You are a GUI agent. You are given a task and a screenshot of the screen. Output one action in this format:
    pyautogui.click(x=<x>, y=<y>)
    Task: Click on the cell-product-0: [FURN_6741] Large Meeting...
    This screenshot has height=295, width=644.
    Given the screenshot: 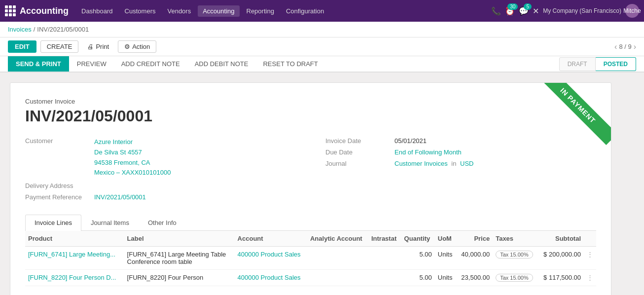 What is the action you would take?
    pyautogui.click(x=75, y=258)
    